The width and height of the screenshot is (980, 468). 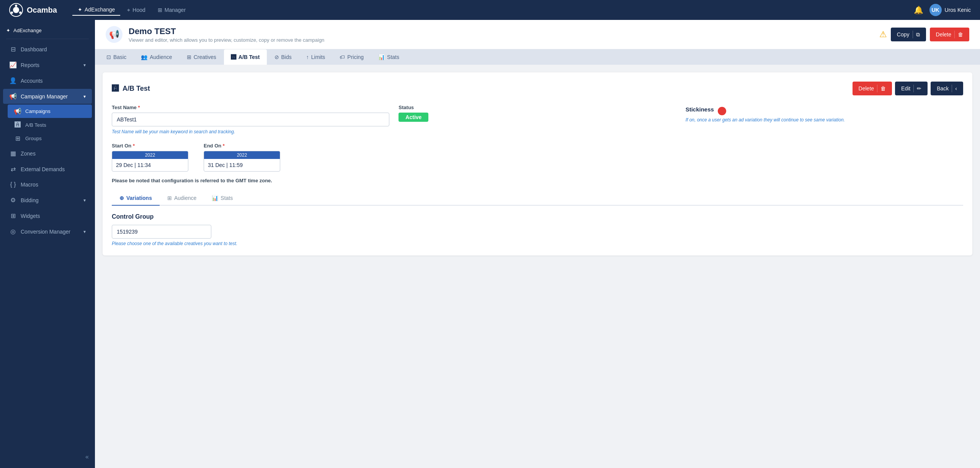 I want to click on sidebar-item-macros: { } Macros, so click(x=47, y=185).